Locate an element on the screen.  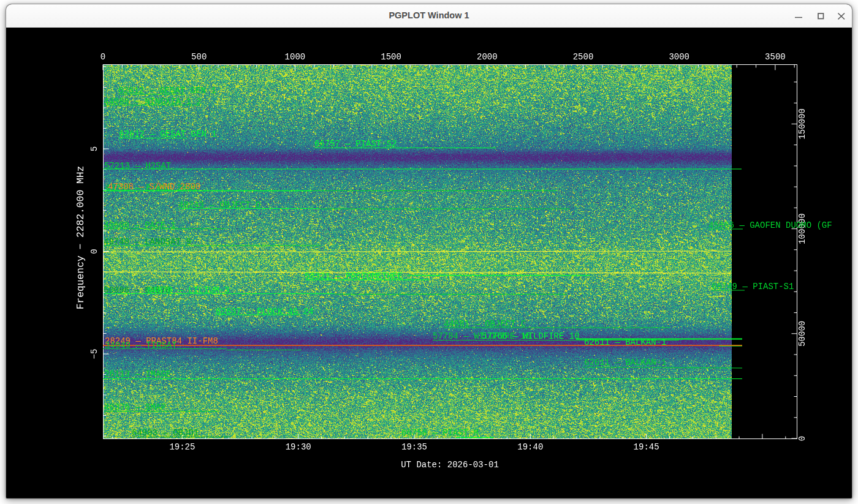
svg-text: 3500 is located at coordinates (775, 57).